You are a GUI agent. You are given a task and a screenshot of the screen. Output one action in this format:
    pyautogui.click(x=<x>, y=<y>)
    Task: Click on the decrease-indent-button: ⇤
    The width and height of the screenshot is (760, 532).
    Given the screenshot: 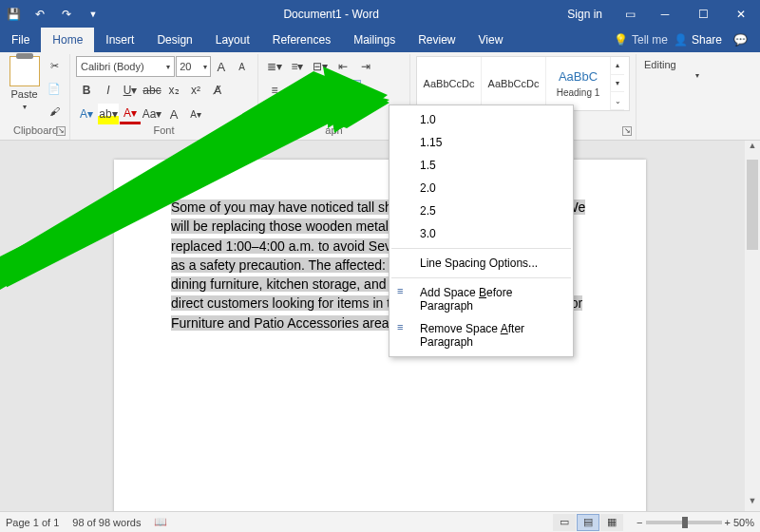 What is the action you would take?
    pyautogui.click(x=343, y=66)
    